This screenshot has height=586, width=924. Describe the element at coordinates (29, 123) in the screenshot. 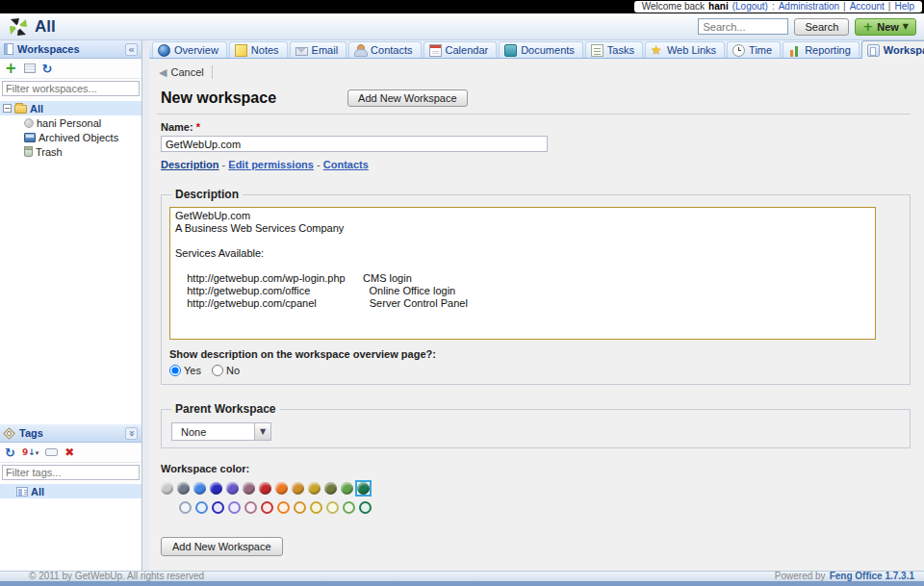

I see `workspace-dot-icon` at that location.